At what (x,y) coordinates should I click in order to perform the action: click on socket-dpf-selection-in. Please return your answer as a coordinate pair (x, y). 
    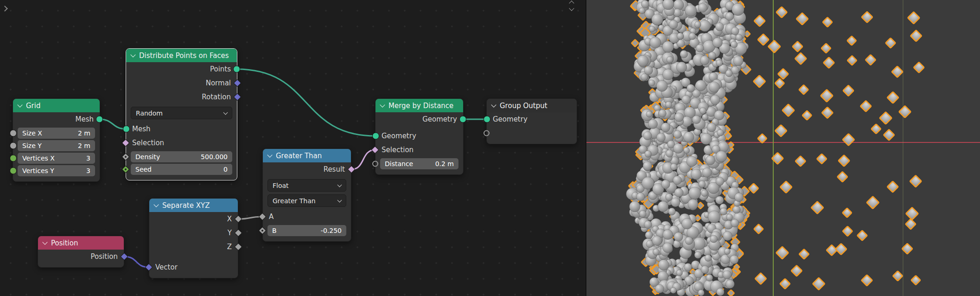
    Looking at the image, I should click on (126, 143).